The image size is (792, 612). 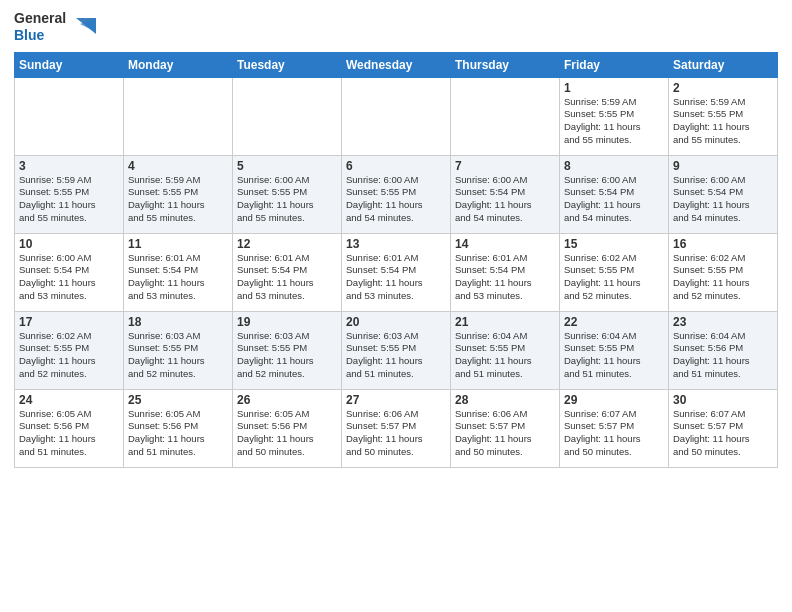 What do you see at coordinates (288, 272) in the screenshot?
I see `calendar-cell: 12Sunrise: 6:01 AM Sunset: 5:54 PM Dayli…` at bounding box center [288, 272].